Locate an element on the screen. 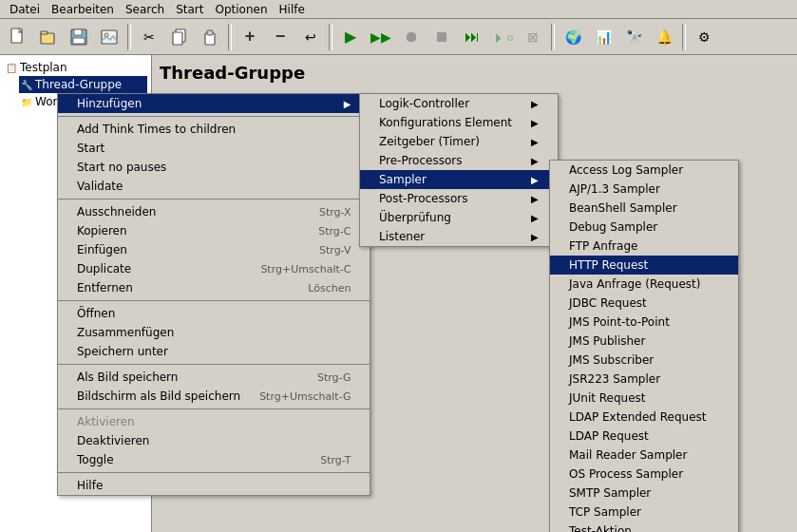 The image size is (797, 532). toggle-shortcut: Strg-T is located at coordinates (335, 460).